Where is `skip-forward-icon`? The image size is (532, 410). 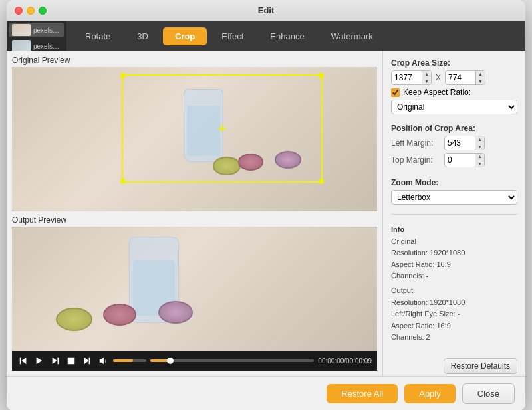
skip-forward-icon is located at coordinates (87, 361).